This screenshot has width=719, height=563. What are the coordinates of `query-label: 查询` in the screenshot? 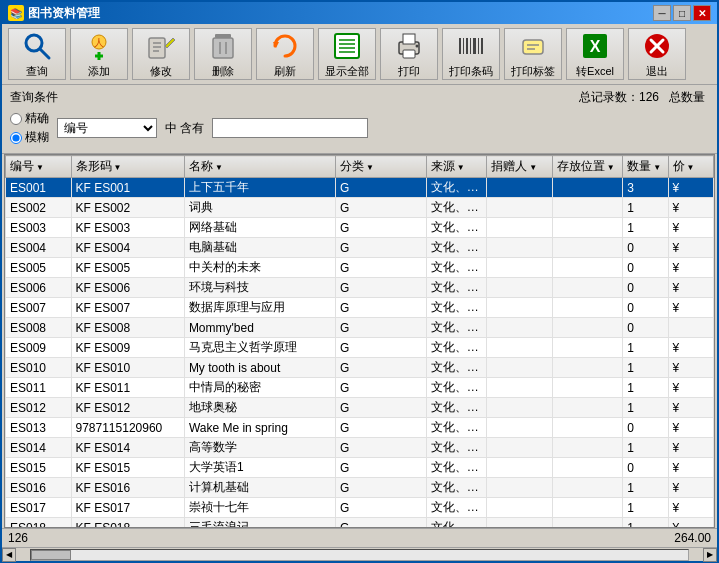 It's located at (37, 72).